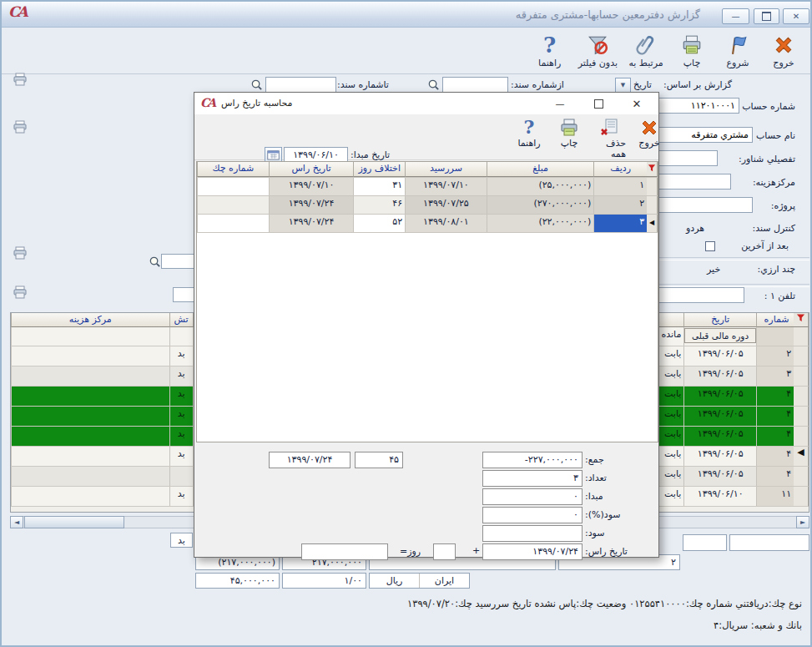 This screenshot has width=812, height=647. What do you see at coordinates (720, 336) in the screenshot?
I see `prev-period-button: دوره مالی قبلی` at bounding box center [720, 336].